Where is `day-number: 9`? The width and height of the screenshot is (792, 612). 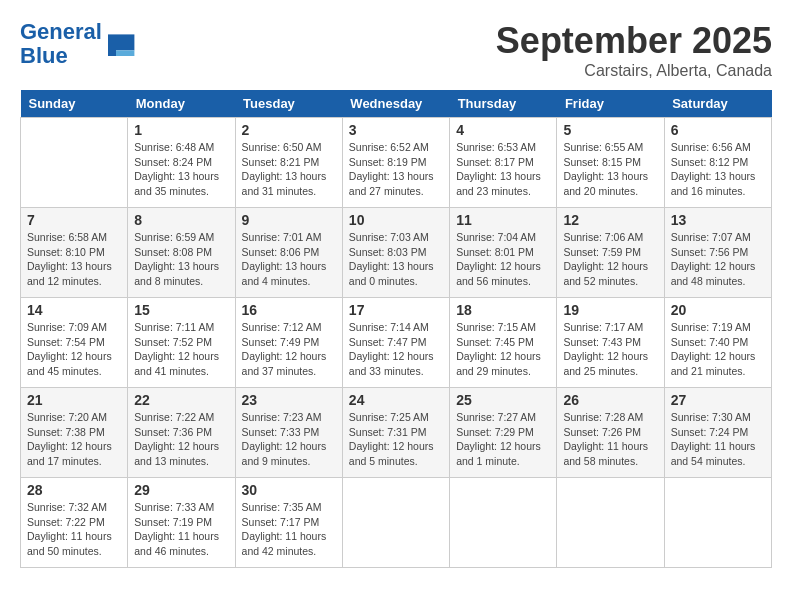 day-number: 9 is located at coordinates (289, 220).